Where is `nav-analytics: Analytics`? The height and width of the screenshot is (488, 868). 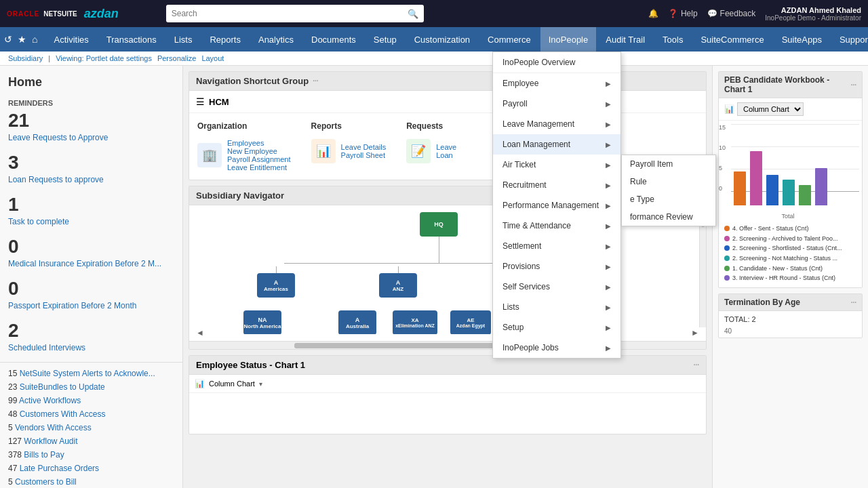 nav-analytics: Analytics is located at coordinates (276, 39).